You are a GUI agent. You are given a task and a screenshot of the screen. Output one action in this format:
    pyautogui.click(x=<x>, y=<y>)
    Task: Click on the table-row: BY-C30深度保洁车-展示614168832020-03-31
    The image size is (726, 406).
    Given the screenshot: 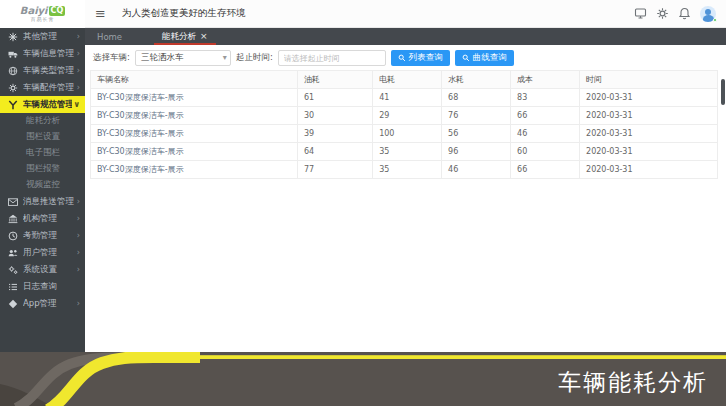 What is the action you would take?
    pyautogui.click(x=404, y=98)
    